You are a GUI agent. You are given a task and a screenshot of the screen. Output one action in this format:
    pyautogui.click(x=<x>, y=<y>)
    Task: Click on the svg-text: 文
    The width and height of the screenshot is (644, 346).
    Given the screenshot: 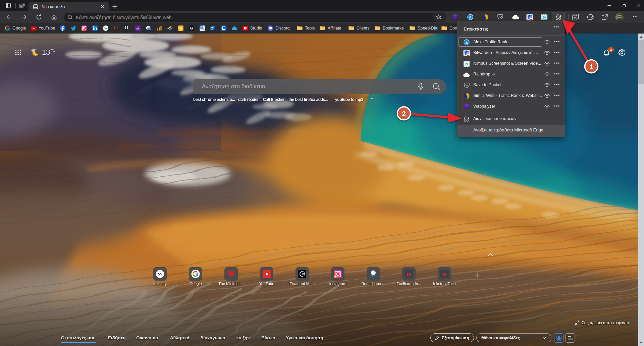 What is the action you would take?
    pyautogui.click(x=201, y=27)
    